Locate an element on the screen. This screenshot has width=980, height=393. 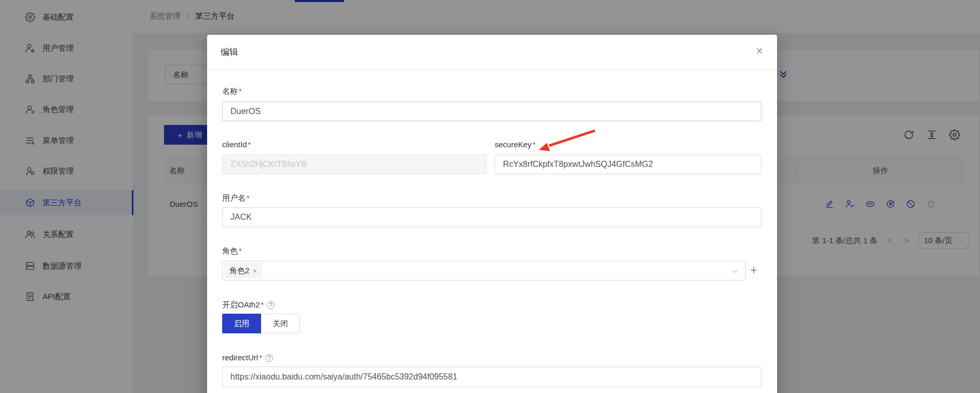
client-id-input-value: ZX5h2HjCKtTBfwYB is located at coordinates (269, 164).